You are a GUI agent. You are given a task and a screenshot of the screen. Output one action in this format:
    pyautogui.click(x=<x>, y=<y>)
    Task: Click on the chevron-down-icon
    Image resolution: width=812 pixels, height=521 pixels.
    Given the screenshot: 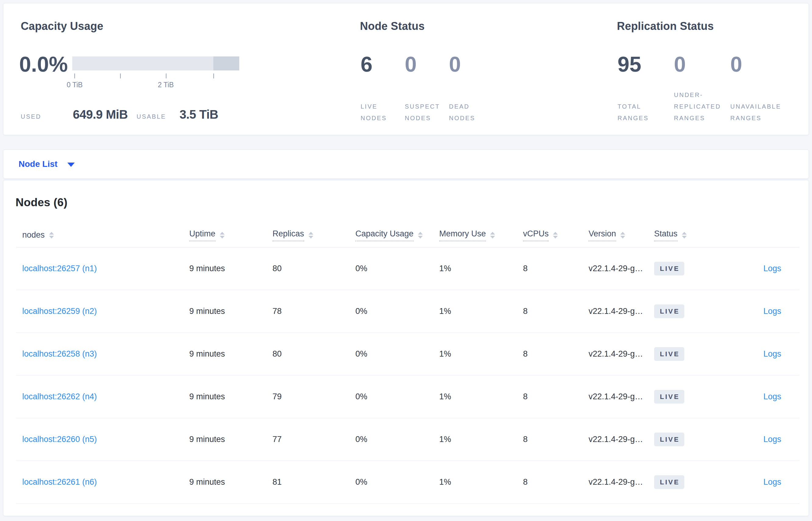 What is the action you would take?
    pyautogui.click(x=71, y=165)
    